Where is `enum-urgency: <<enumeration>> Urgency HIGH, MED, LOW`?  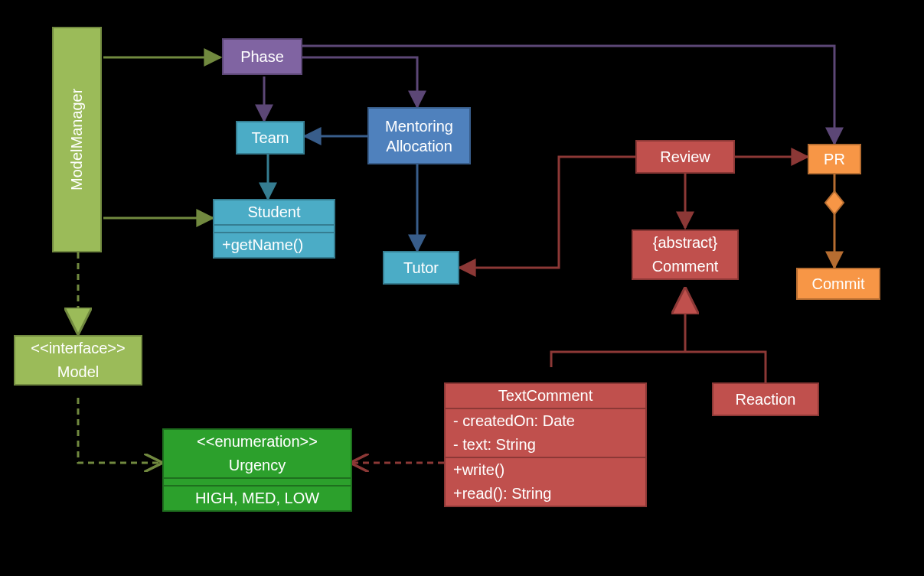 enum-urgency: <<enumeration>> Urgency HIGH, MED, LOW is located at coordinates (257, 470).